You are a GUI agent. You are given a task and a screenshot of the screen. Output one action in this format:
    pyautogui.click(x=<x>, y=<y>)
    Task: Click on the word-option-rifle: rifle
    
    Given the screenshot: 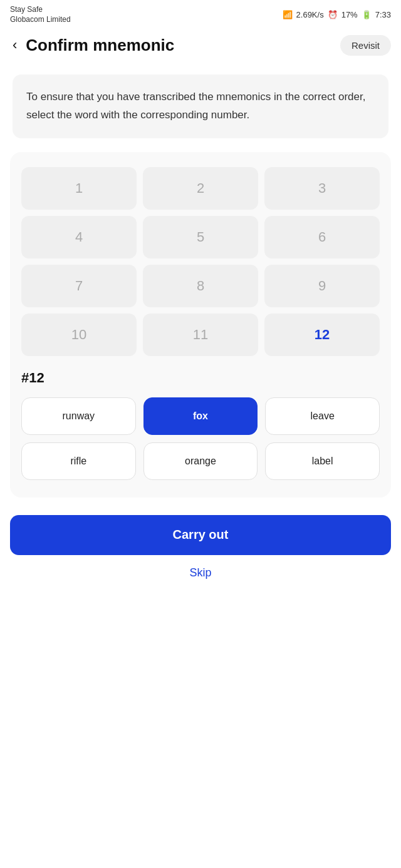 What is the action you would take?
    pyautogui.click(x=79, y=461)
    